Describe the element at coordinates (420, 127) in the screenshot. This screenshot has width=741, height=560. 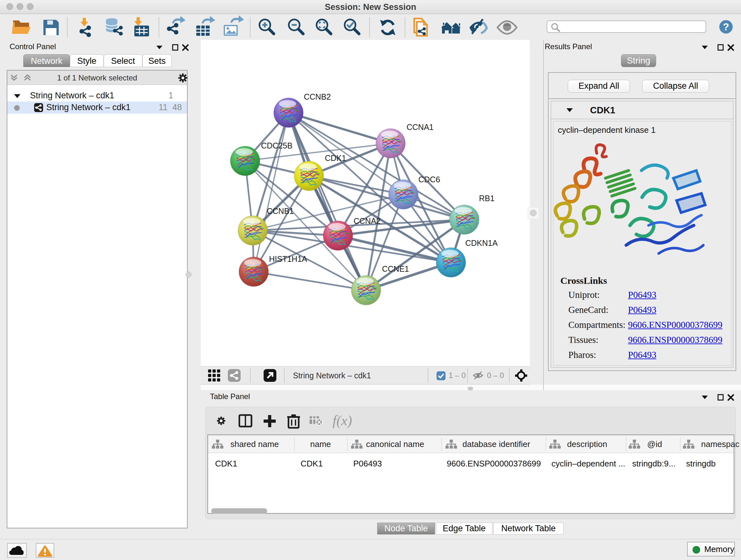
I see `svg-text: CCNA1` at that location.